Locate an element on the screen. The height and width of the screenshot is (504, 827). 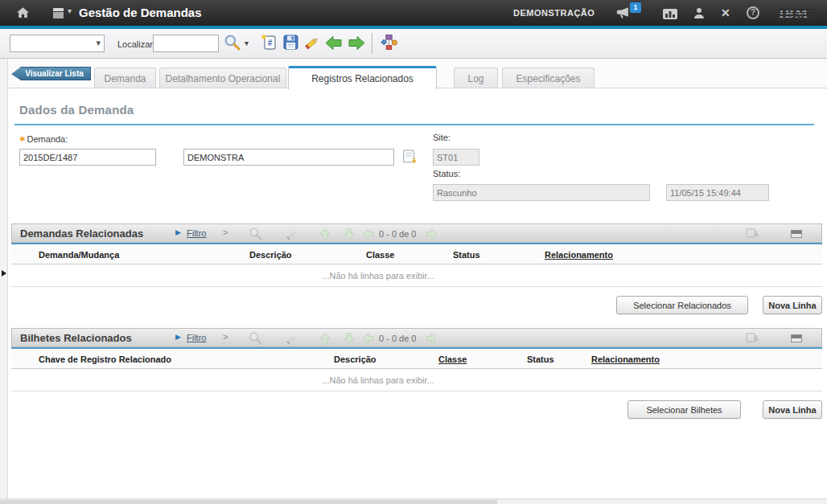
demanda-label: ✱Demanda: is located at coordinates (43, 139).